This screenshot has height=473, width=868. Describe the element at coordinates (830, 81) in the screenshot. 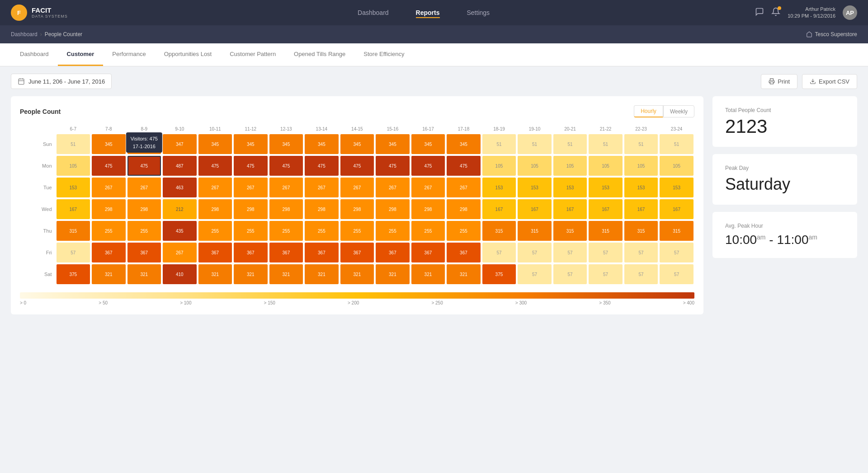

I see `export-csv-button: Export CSV` at that location.